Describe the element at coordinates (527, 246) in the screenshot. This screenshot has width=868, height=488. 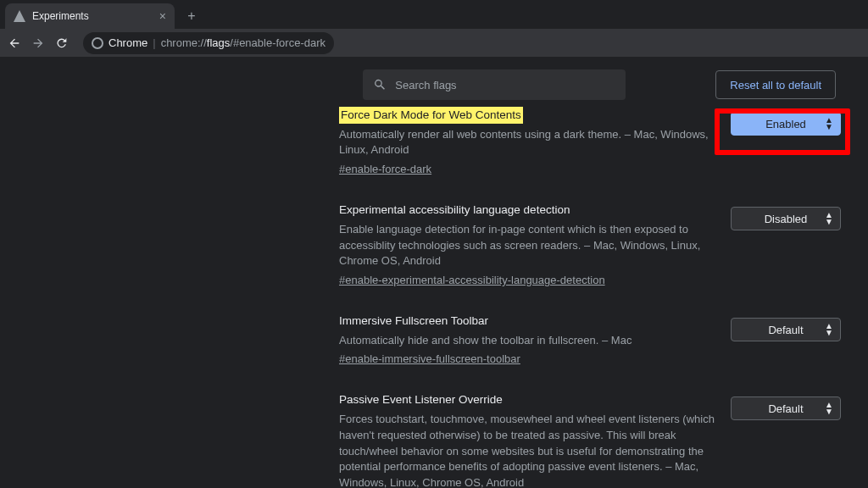
I see `flag-description: Enable language detection for in-page co…` at that location.